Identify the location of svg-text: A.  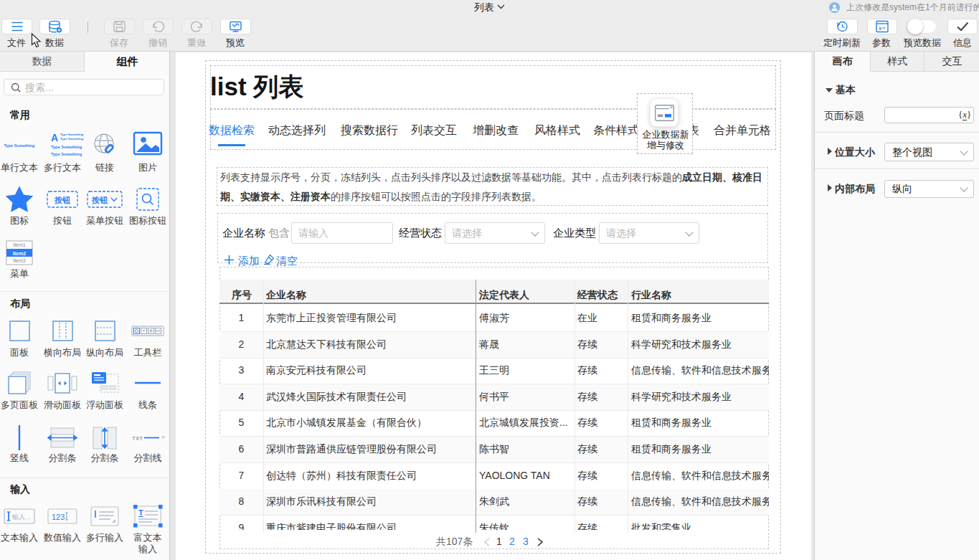
(55, 138).